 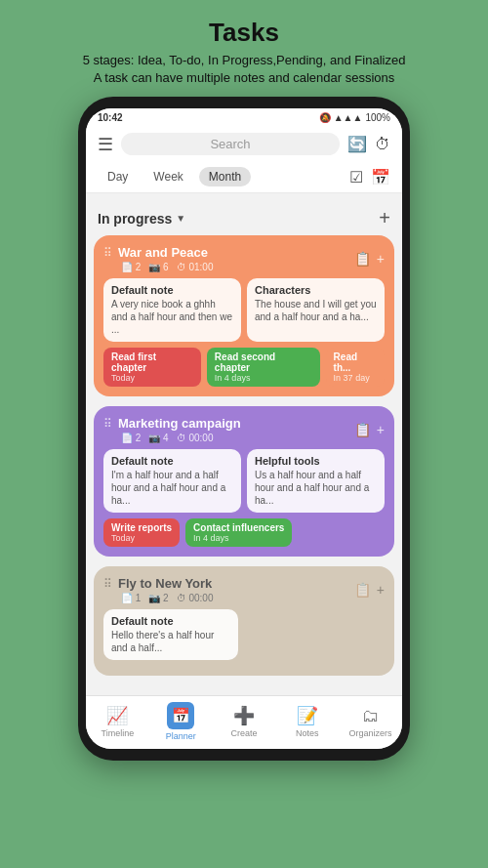 What do you see at coordinates (244, 145) in the screenshot?
I see `top-bar: ☰ Search 🔄 ⏱` at bounding box center [244, 145].